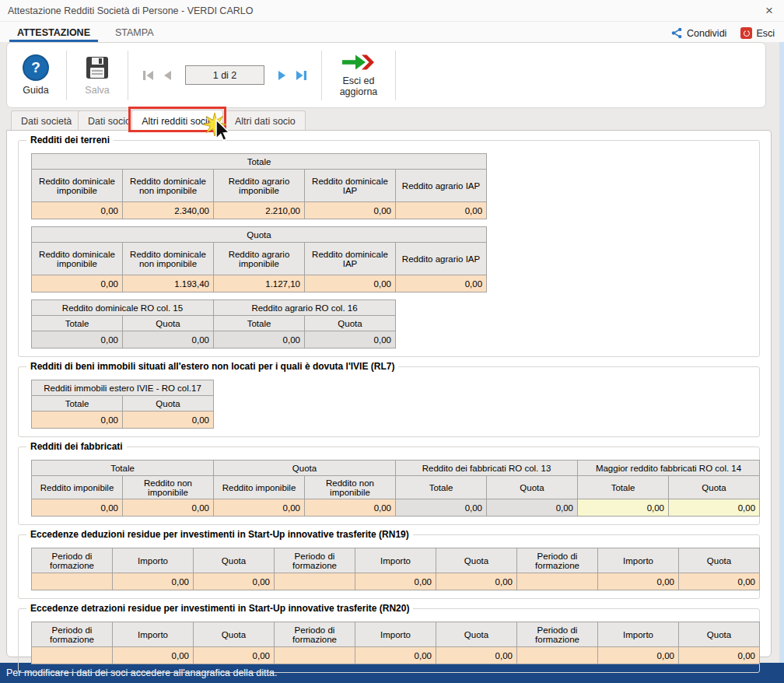 This screenshot has width=784, height=683. What do you see at coordinates (260, 284) in the screenshot?
I see `value-field: 1.127,10` at bounding box center [260, 284].